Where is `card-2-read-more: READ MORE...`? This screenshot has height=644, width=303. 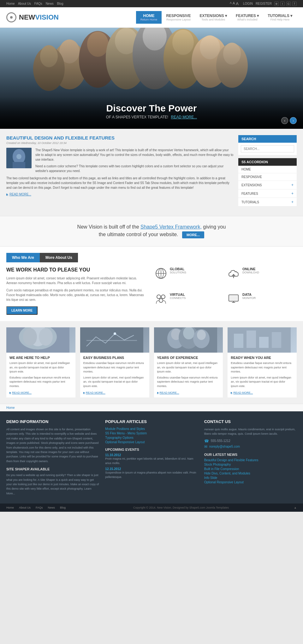 card-2-read-more: READ MORE... is located at coordinates (94, 393).